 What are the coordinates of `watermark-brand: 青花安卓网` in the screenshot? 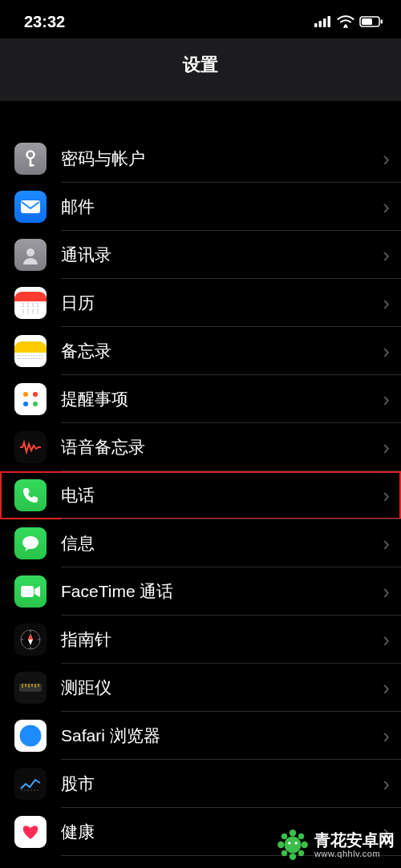 It's located at (354, 840).